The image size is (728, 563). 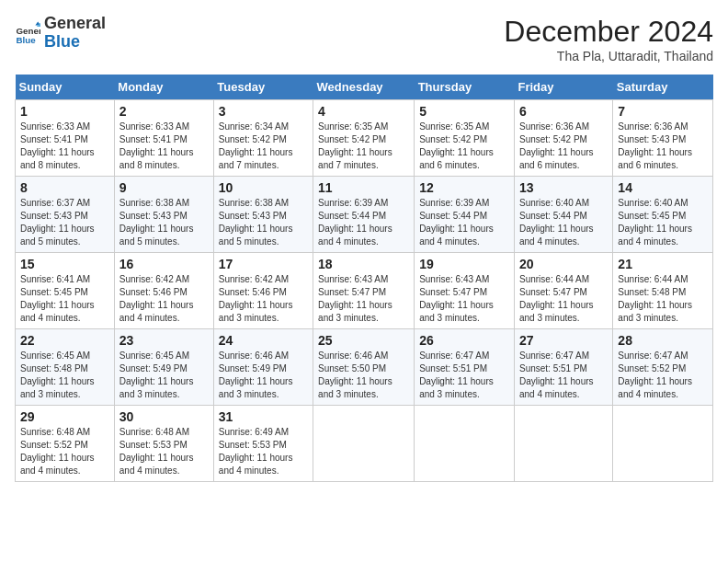 I want to click on calendar-cell: 19Sunrise: 6:43 AMSunset: 5:47 PMDayligh…, so click(x=465, y=291).